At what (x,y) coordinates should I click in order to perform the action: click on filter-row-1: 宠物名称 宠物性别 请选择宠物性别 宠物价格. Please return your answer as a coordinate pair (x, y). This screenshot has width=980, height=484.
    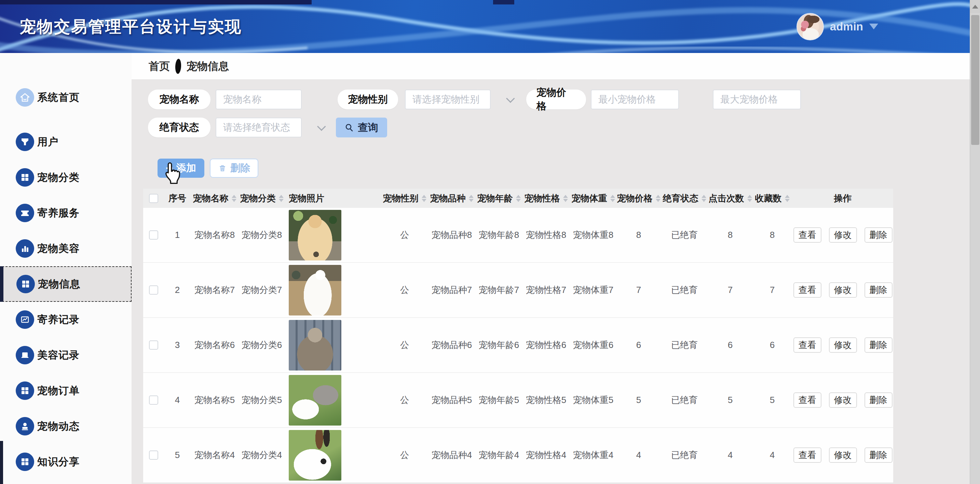
    Looking at the image, I should click on (559, 99).